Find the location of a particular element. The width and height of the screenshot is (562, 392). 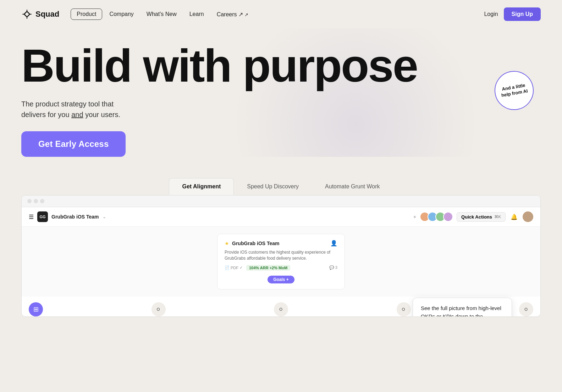

hamburger-icon: ☰ is located at coordinates (31, 217).